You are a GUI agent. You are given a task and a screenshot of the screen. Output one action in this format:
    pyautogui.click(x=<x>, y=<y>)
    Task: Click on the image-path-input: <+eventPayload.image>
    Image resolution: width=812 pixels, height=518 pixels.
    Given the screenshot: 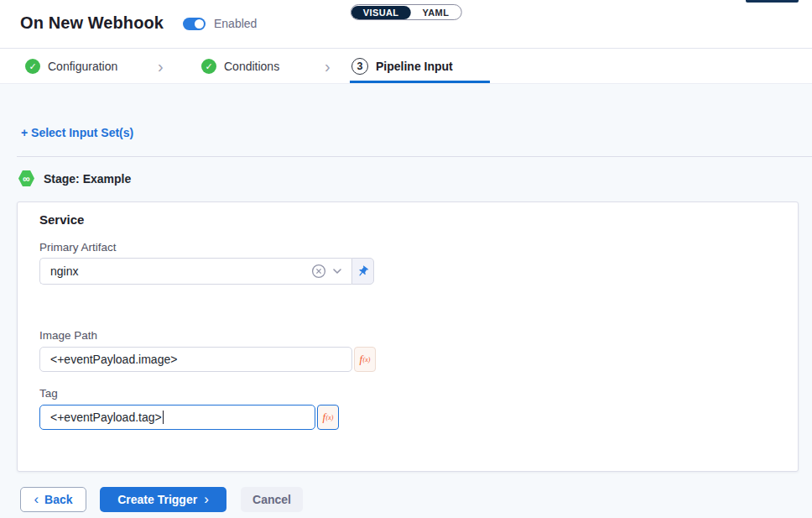 What is the action you would take?
    pyautogui.click(x=196, y=359)
    